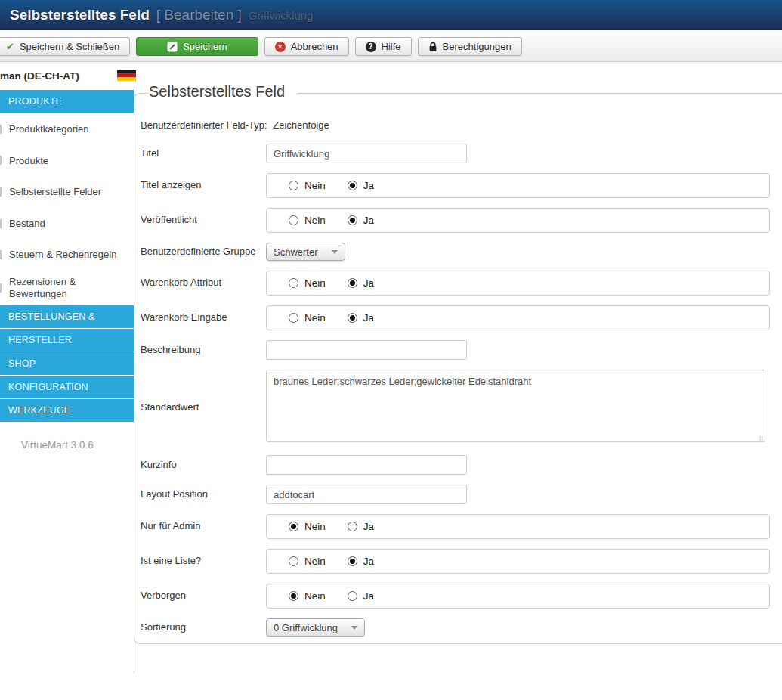 The width and height of the screenshot is (782, 700). I want to click on radio-group-verborgen: Nein Ja, so click(518, 596).